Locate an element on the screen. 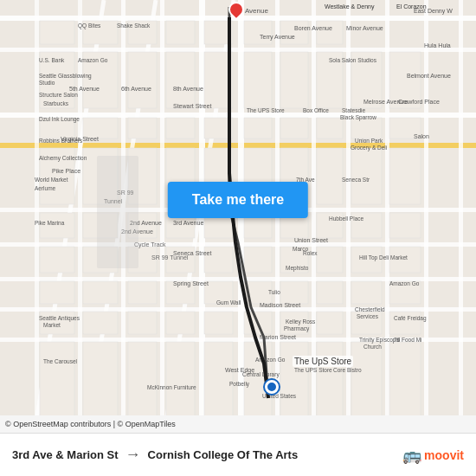 The image size is (476, 476). svg-text: Minor Avenue is located at coordinates (365, 28).